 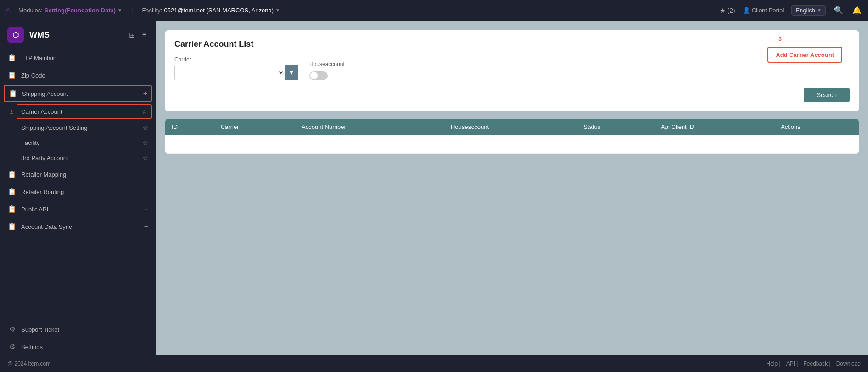 What do you see at coordinates (80, 94) in the screenshot?
I see `sidebar-item-label: Shipping Account` at bounding box center [80, 94].